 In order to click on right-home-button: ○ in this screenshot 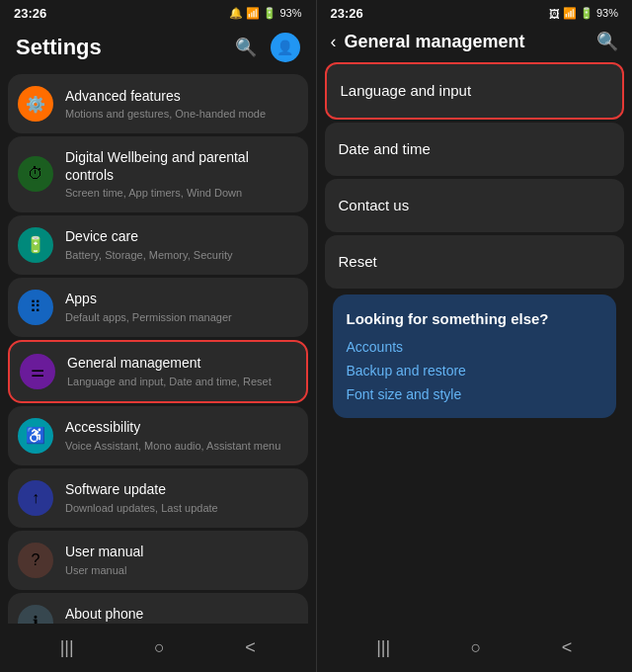, I will do `click(476, 648)`.